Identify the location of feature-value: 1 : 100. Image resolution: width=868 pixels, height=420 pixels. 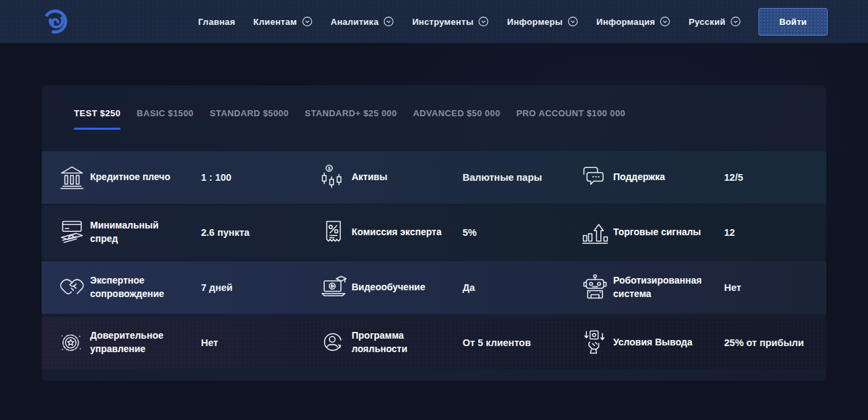
(216, 177).